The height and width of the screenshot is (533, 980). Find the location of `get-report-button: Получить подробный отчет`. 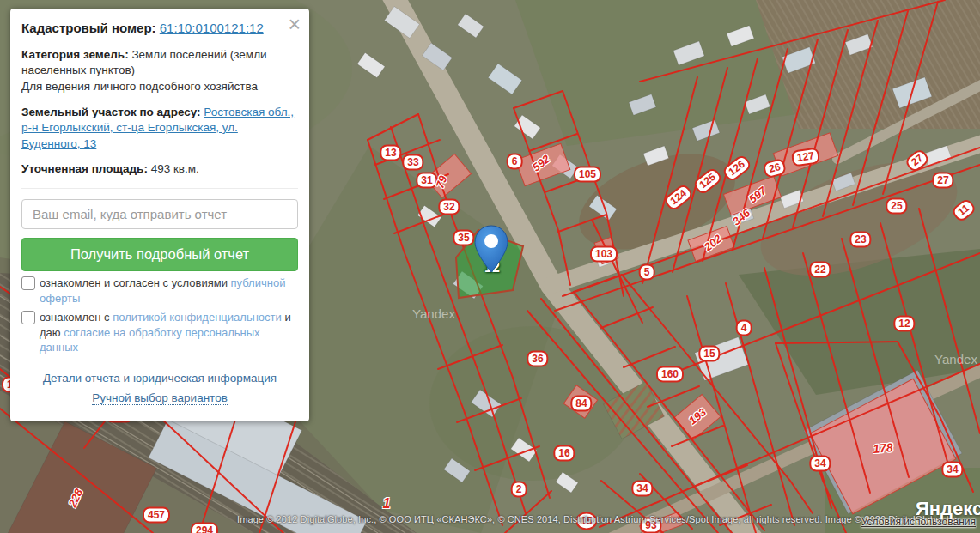

get-report-button: Получить подробный отчет is located at coordinates (160, 254).